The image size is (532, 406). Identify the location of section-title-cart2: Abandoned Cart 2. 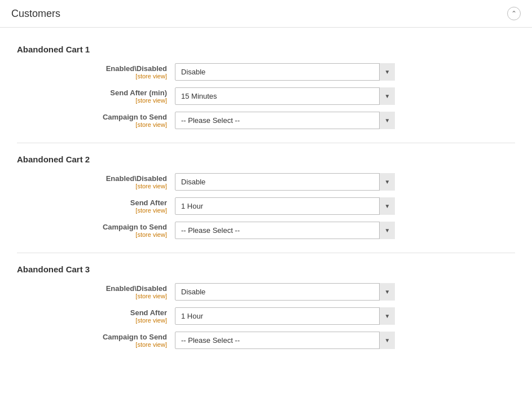
(266, 159).